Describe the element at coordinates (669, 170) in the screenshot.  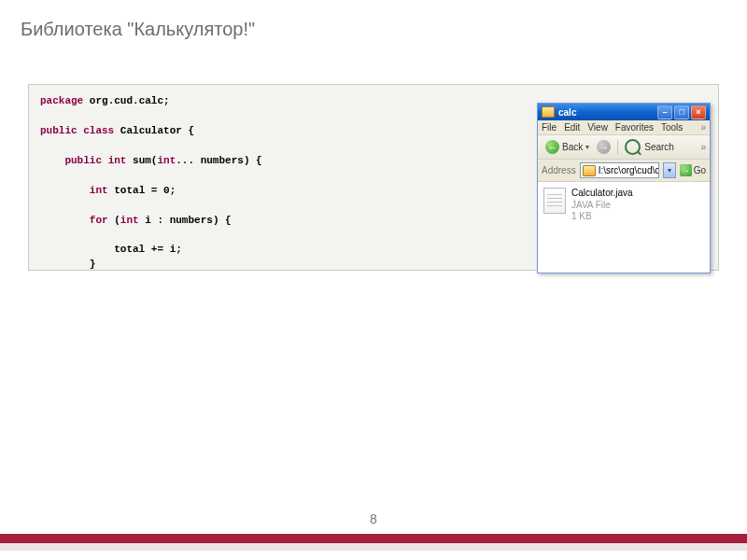
I see `address-dropdown-button: ▾` at that location.